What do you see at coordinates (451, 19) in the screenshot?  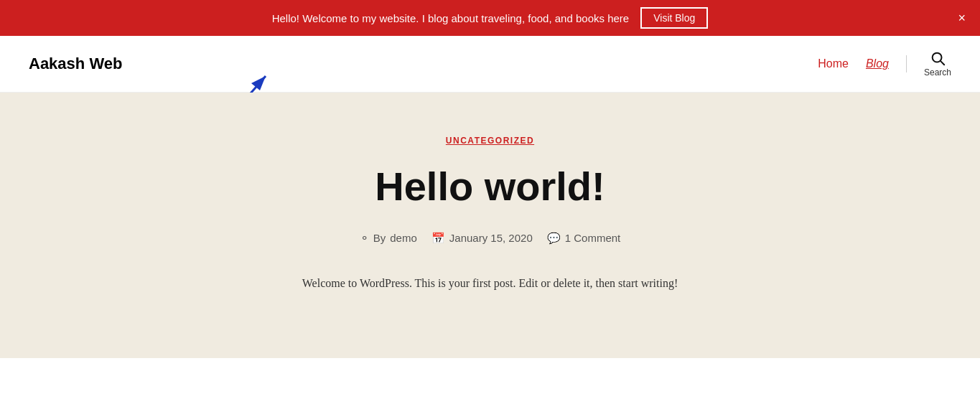 I see `announcement-text: Hello! Welcome to my website. I blog abo…` at bounding box center [451, 19].